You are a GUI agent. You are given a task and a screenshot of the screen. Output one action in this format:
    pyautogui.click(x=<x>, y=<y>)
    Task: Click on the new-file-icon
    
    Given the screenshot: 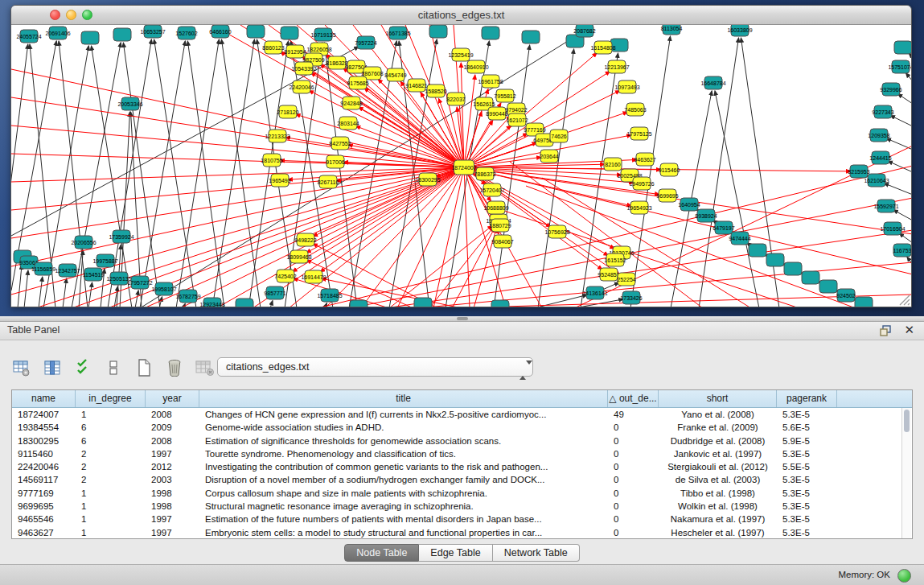 What is the action you would take?
    pyautogui.click(x=144, y=368)
    